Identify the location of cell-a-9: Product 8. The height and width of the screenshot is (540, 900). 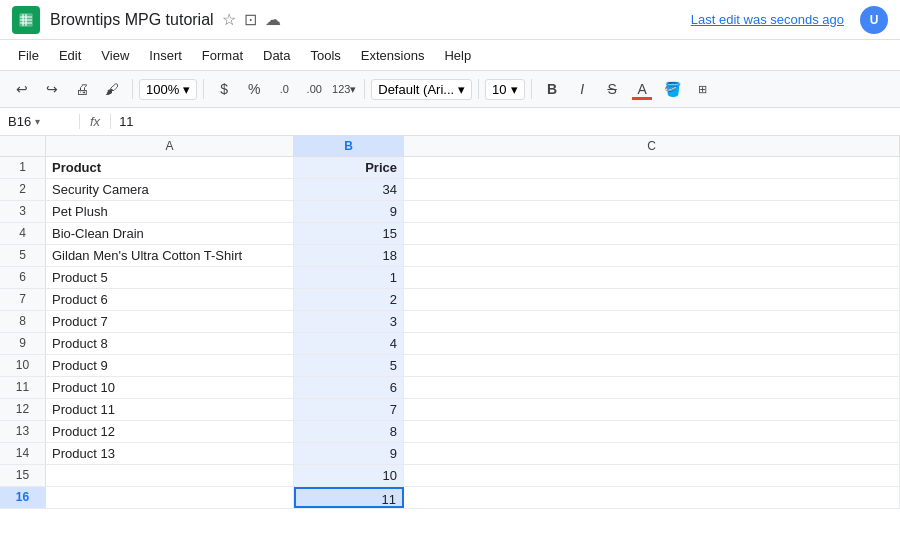
(170, 344).